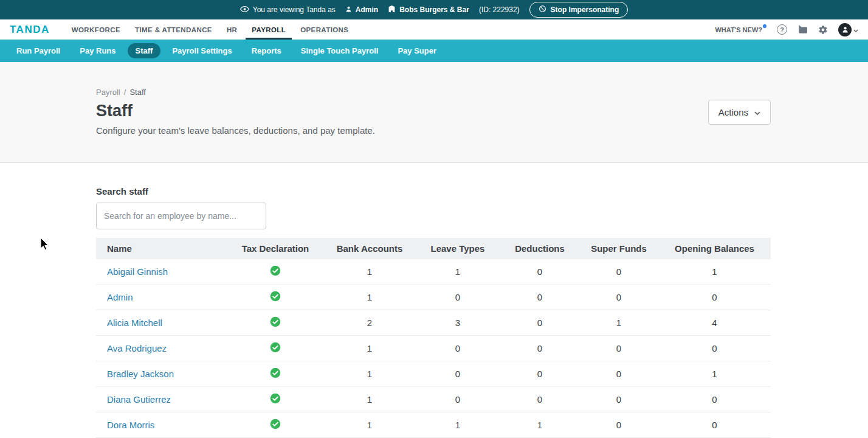  What do you see at coordinates (542, 10) in the screenshot?
I see `ban-icon` at bounding box center [542, 10].